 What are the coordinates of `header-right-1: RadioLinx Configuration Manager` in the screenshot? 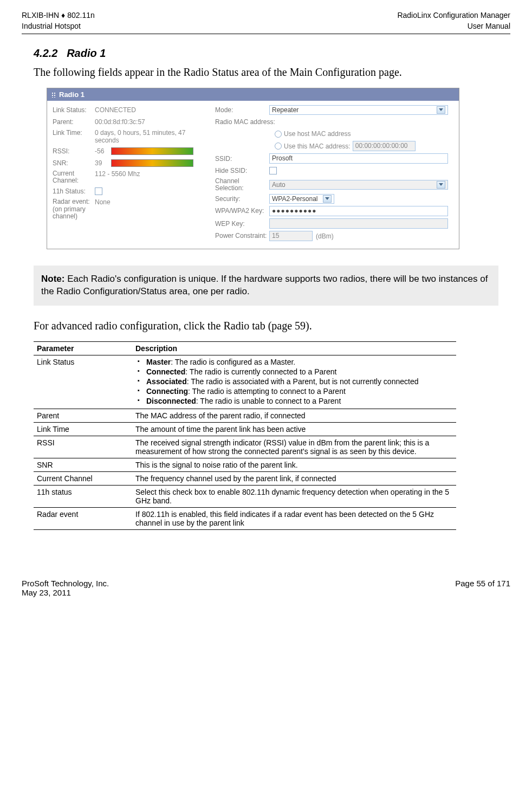 It's located at (454, 15).